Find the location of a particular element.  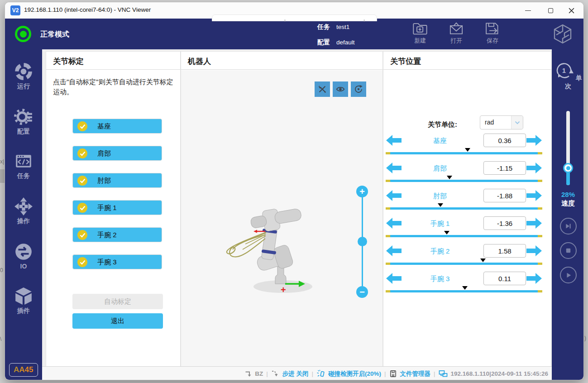

open-task-label: 打开 is located at coordinates (456, 41).